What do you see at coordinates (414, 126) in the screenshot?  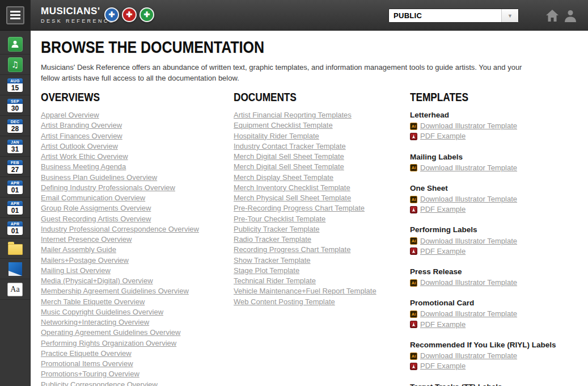 I see `ai-file-icon` at bounding box center [414, 126].